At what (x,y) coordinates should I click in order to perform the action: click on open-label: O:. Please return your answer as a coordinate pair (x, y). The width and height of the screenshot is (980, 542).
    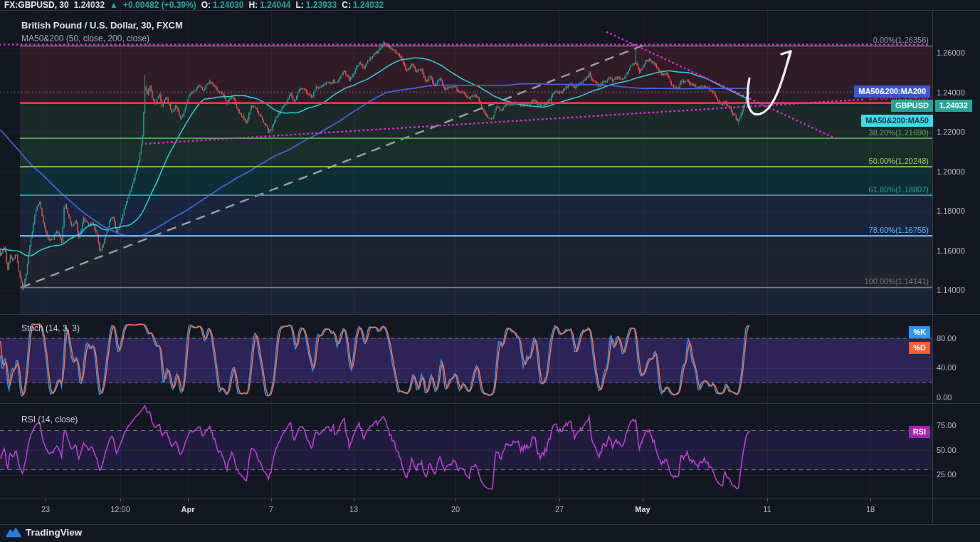
    Looking at the image, I should click on (206, 5).